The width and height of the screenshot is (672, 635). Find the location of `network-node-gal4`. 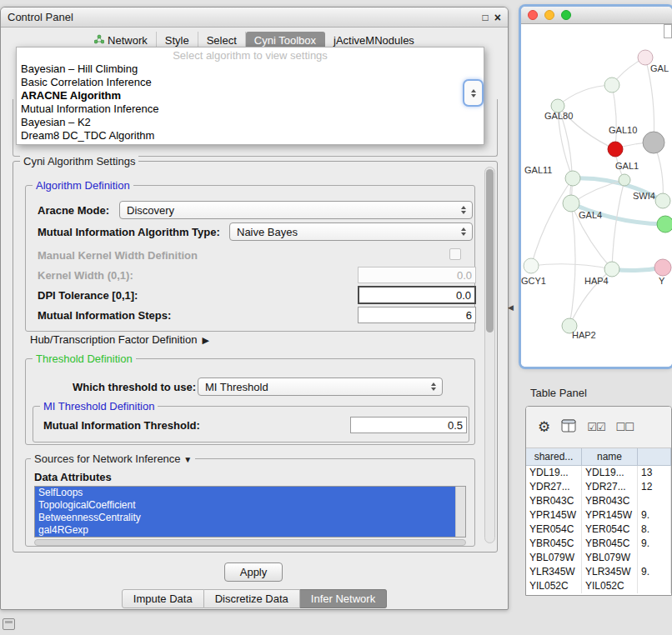

network-node-gal4 is located at coordinates (571, 203).